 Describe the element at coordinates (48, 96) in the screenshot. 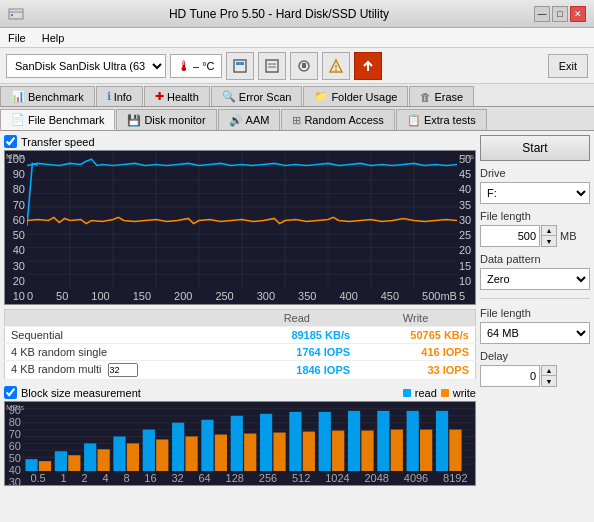

I see `tab-benchmark: 📊 Benchmark` at that location.